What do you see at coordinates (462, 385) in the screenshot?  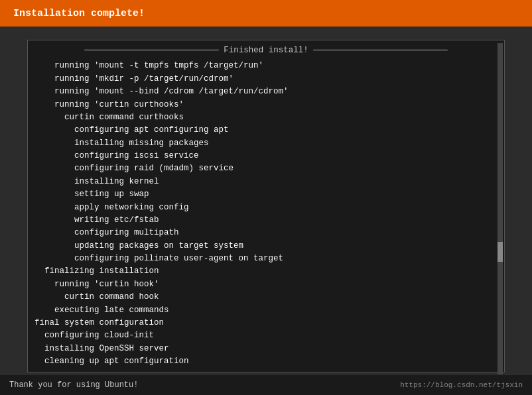 I see `bottom-right-text: https://blog.csdn.net/tjsxin` at bounding box center [462, 385].